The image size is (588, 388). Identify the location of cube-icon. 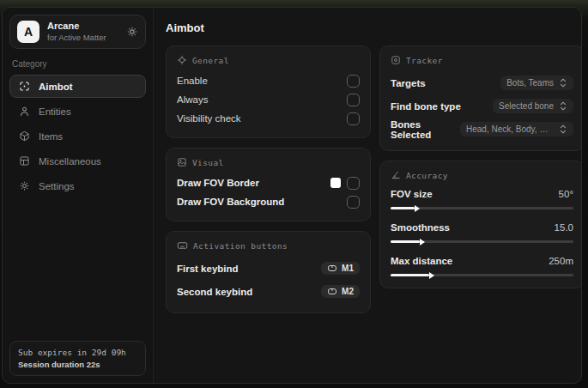
(24, 136).